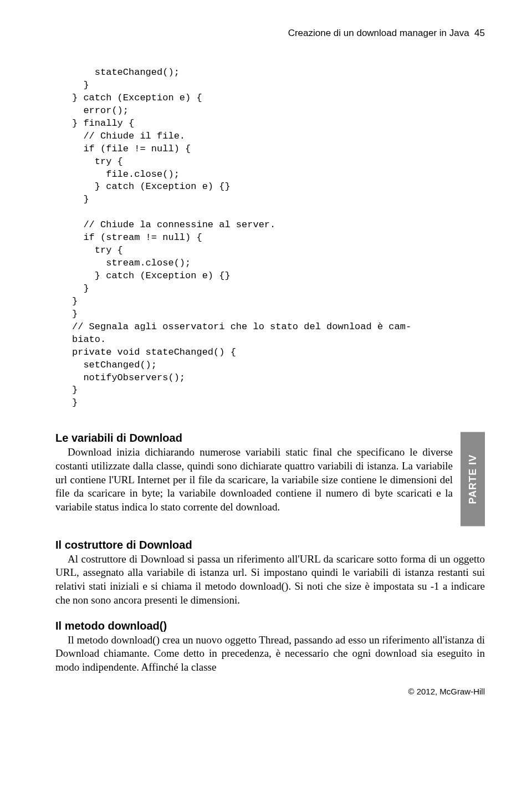  I want to click on footer-copyright: © 2012, McGraw-Hill, so click(270, 692).